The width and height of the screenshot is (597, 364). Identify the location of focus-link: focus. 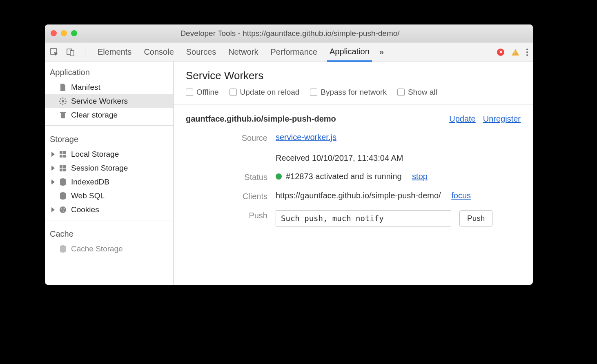
(461, 196).